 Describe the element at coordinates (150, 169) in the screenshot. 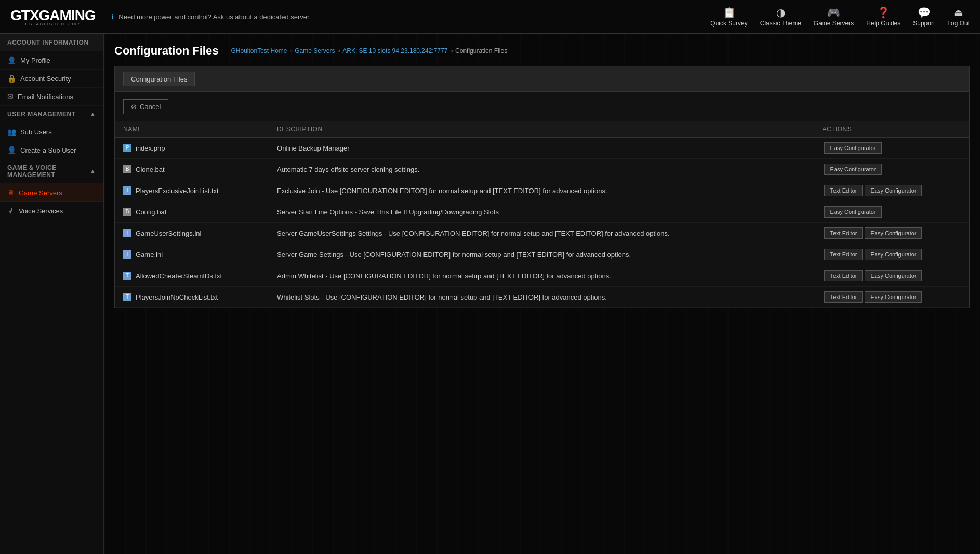

I see `file-name: Clone.bat` at that location.